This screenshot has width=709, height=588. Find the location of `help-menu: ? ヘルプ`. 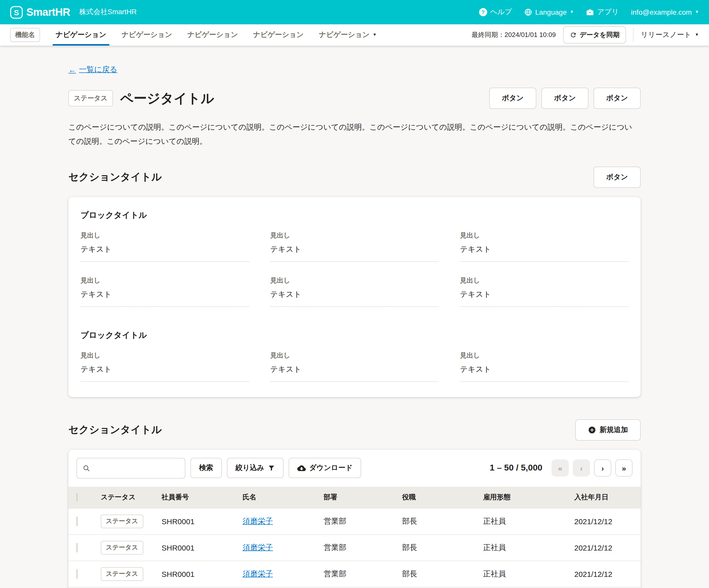

help-menu: ? ヘルプ is located at coordinates (496, 12).